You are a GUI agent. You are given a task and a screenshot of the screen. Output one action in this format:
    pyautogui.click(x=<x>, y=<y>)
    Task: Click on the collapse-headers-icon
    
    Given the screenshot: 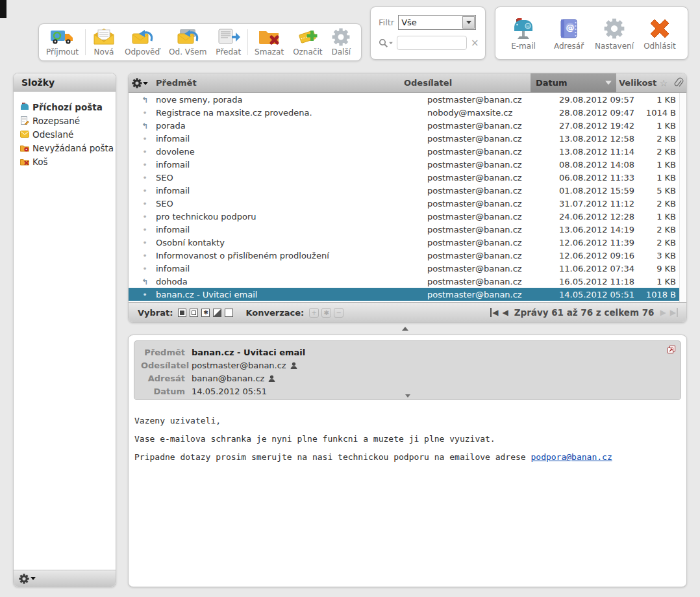 What is the action you would take?
    pyautogui.click(x=408, y=396)
    